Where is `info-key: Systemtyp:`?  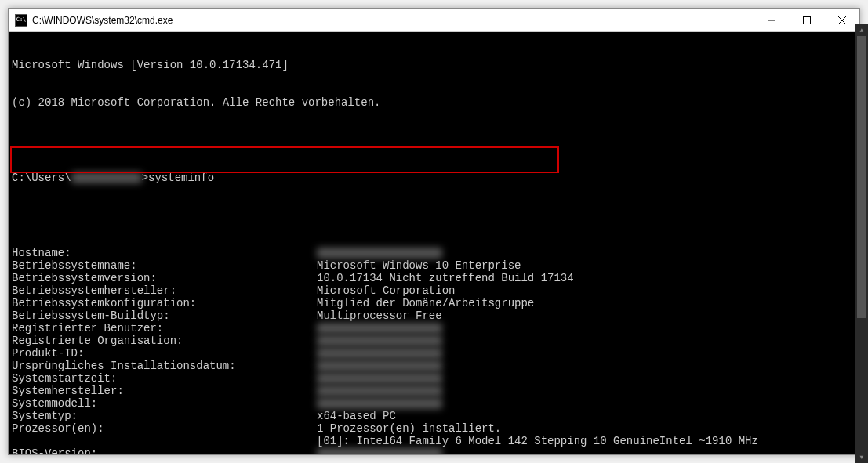
info-key: Systemtyp: is located at coordinates (165, 416).